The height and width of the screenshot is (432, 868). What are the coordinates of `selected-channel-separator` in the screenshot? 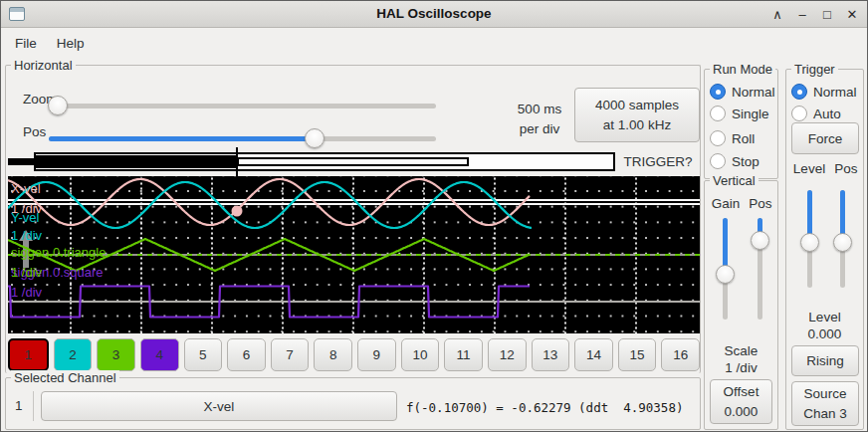 It's located at (34, 406).